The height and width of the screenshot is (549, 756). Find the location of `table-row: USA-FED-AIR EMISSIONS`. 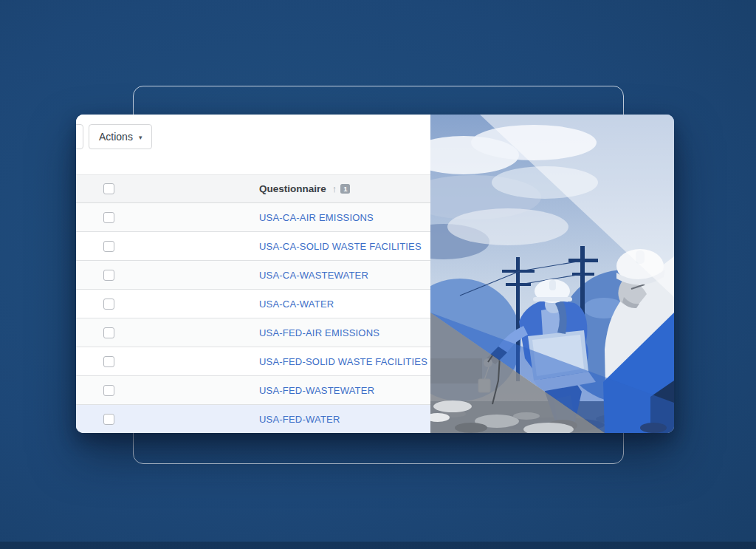

table-row: USA-FED-AIR EMISSIONS is located at coordinates (253, 333).